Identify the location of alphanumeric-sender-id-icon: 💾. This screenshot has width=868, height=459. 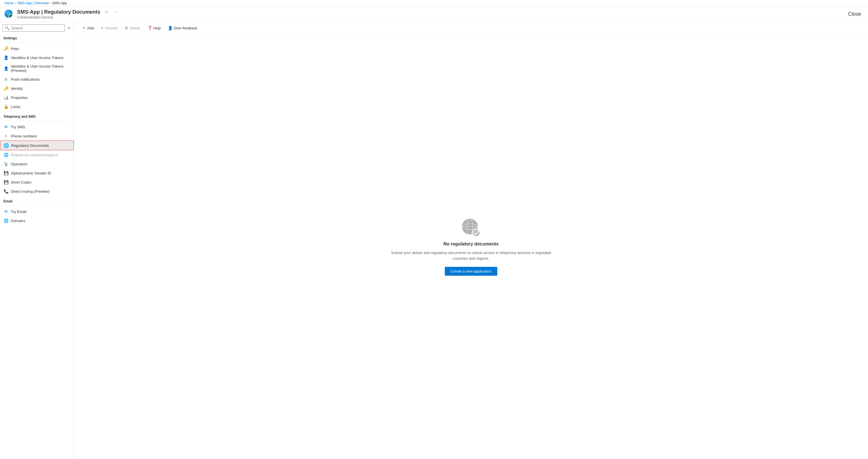
(6, 173).